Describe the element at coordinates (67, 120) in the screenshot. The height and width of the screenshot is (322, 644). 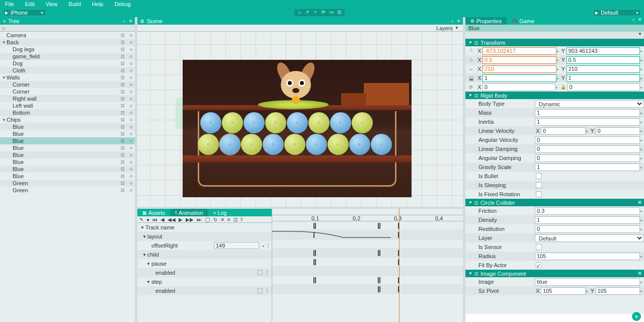
I see `tree-node-chips: ▼Chips⊡` at that location.